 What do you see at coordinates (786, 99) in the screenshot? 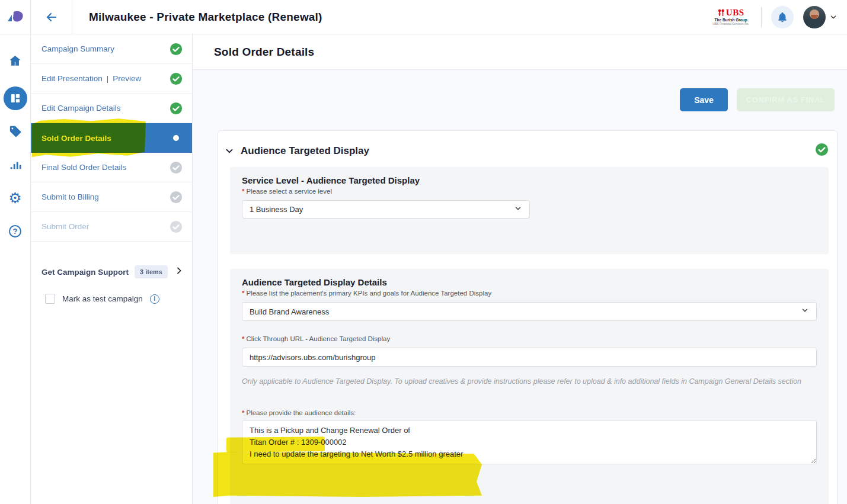
I see `confirm-as-final-button: CONFIRM AS FINAL` at bounding box center [786, 99].